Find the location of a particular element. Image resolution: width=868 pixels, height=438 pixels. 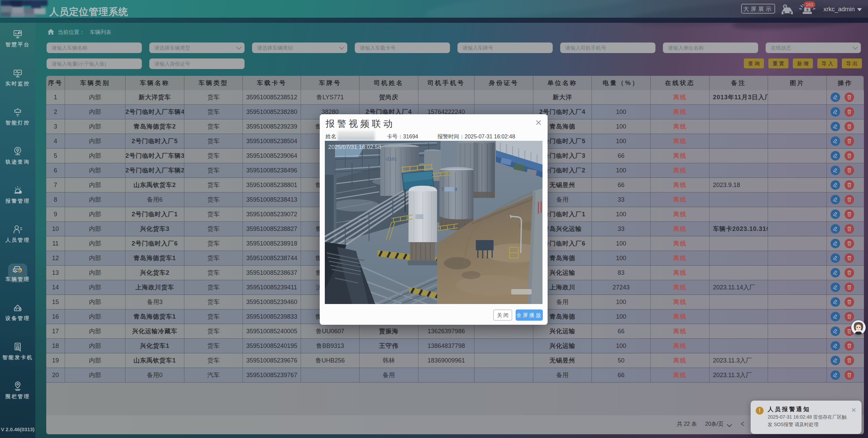

svg-text: 2025/07/31 16:02:58 is located at coordinates (355, 147).